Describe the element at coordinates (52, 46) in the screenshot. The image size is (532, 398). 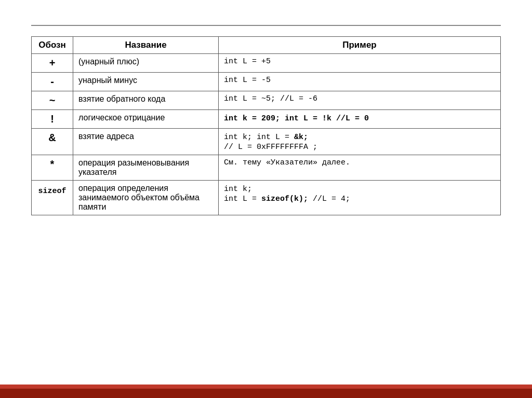
I see `header-obozn: Обозн` at that location.